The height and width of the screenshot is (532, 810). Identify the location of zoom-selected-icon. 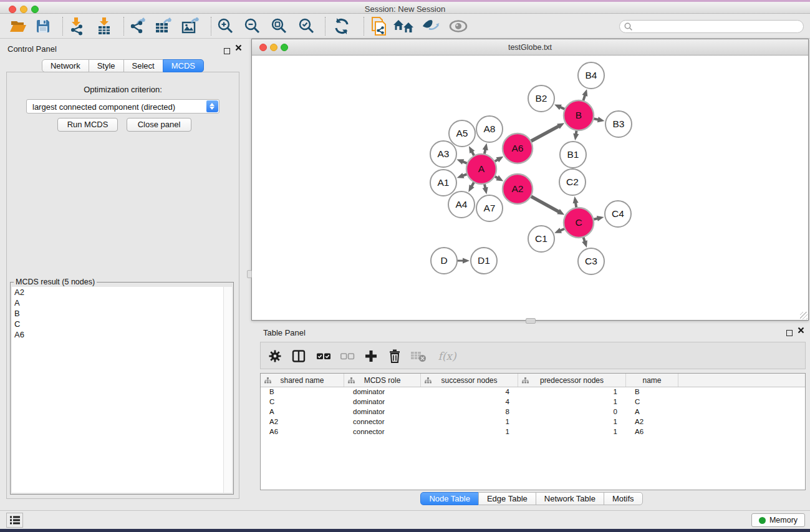
(307, 26).